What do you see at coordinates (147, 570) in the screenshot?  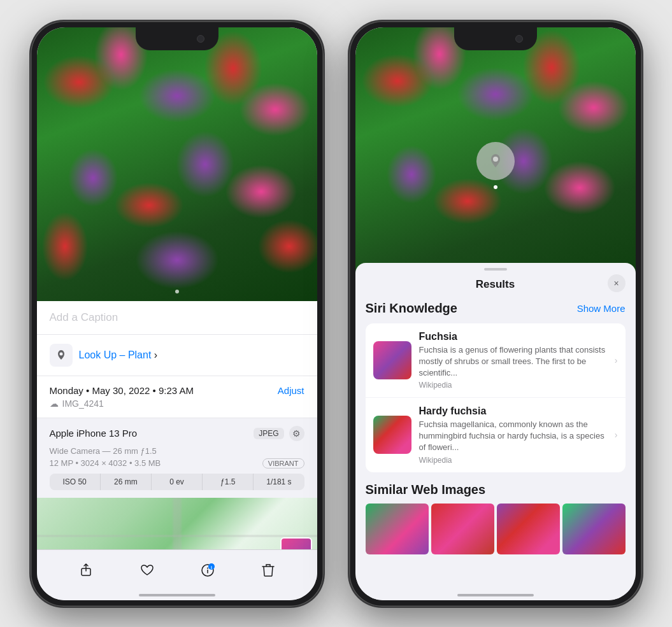 I see `favorite-button` at bounding box center [147, 570].